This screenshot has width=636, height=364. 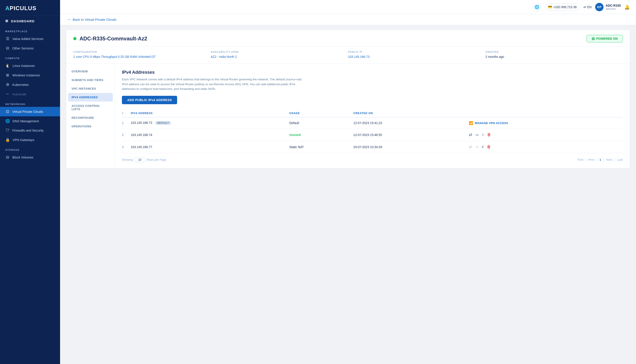 I want to click on lang-label: EN, so click(x=589, y=7).